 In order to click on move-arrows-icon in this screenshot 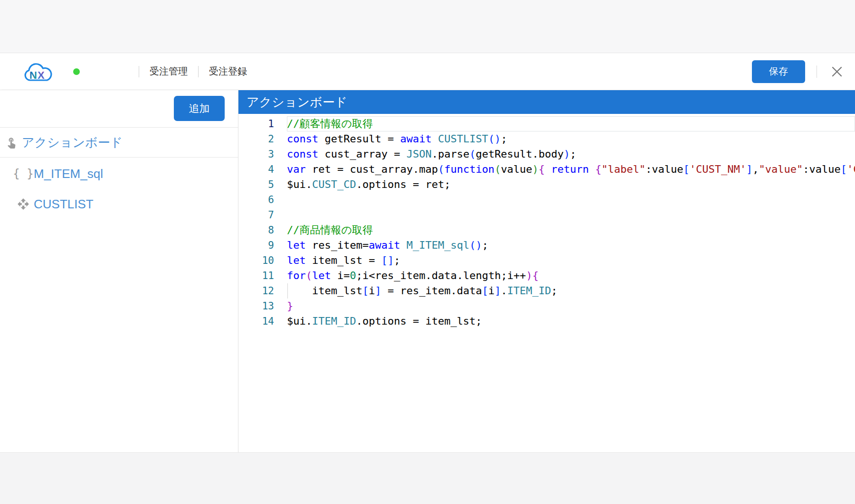, I will do `click(23, 204)`.